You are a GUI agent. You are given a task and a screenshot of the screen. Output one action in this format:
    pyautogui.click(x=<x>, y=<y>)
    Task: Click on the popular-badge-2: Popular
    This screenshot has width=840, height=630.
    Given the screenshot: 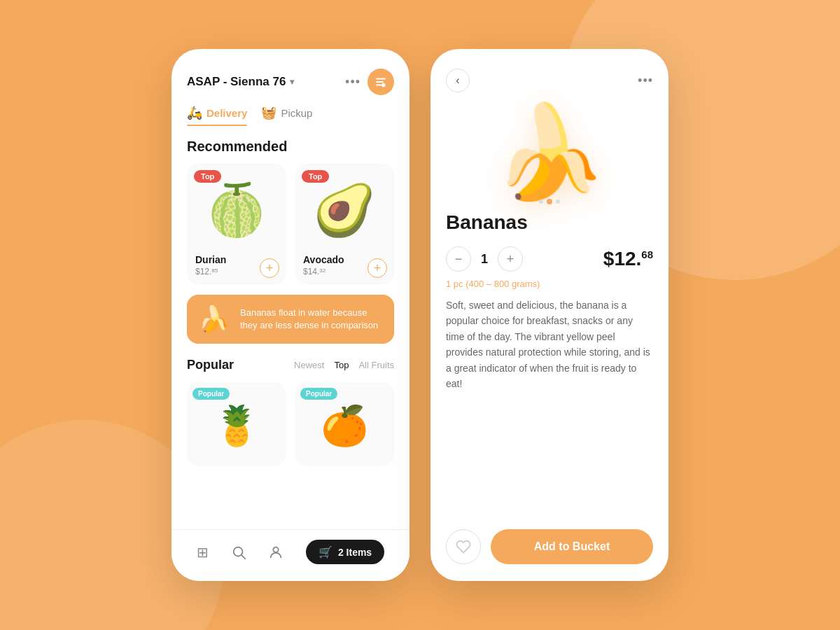 What is the action you would take?
    pyautogui.click(x=319, y=393)
    